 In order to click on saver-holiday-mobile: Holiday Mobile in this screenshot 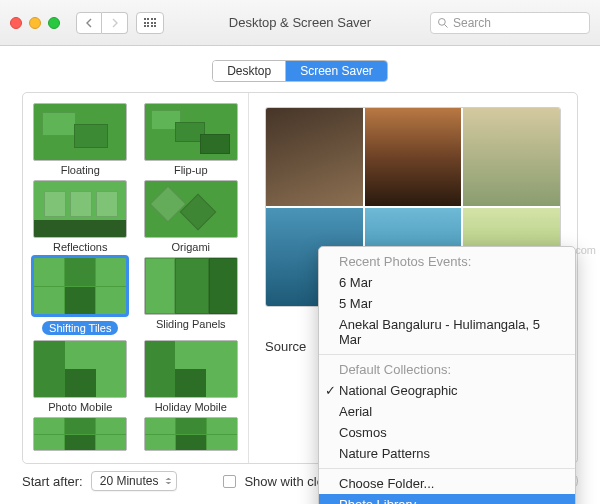, I will do `click(192, 376)`.